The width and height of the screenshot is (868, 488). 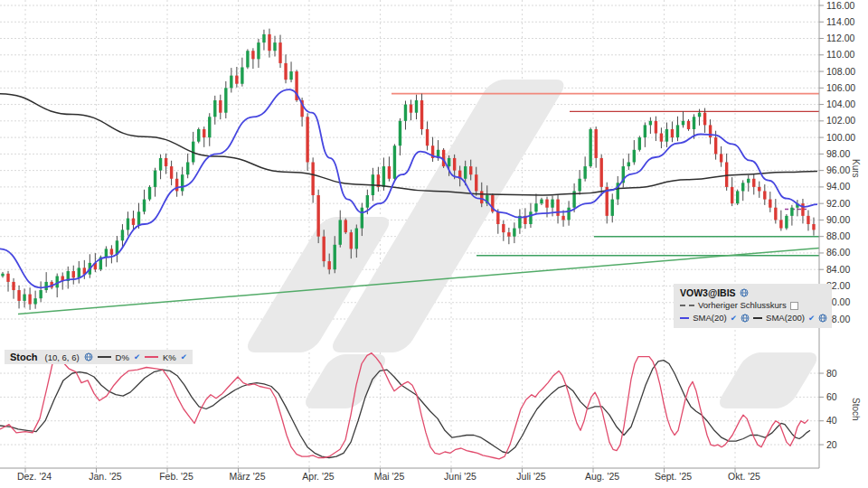 I want to click on price-tick-label: 92.00, so click(x=838, y=203).